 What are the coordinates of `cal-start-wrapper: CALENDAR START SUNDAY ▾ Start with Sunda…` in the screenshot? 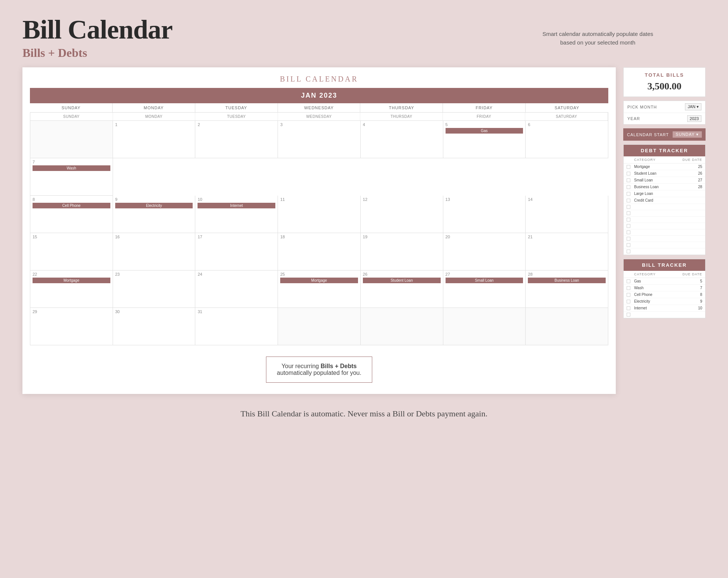 It's located at (664, 135).